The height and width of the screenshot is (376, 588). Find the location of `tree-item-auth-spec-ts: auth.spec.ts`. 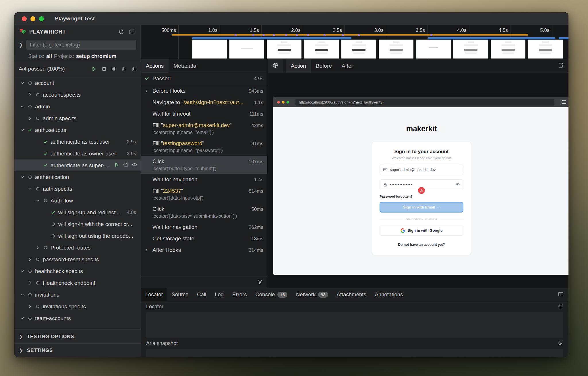

tree-item-auth-spec-ts: auth.spec.ts is located at coordinates (78, 189).